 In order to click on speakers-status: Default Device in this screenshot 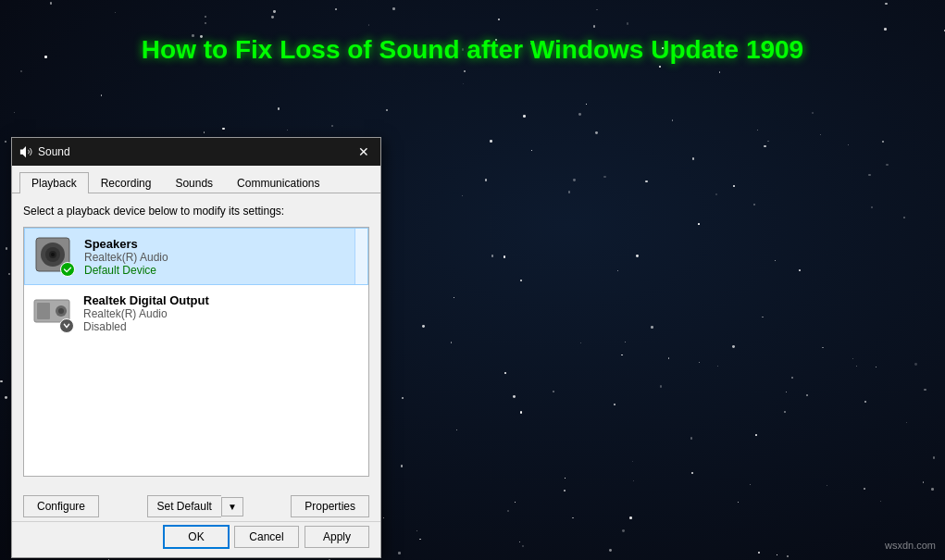, I will do `click(221, 270)`.